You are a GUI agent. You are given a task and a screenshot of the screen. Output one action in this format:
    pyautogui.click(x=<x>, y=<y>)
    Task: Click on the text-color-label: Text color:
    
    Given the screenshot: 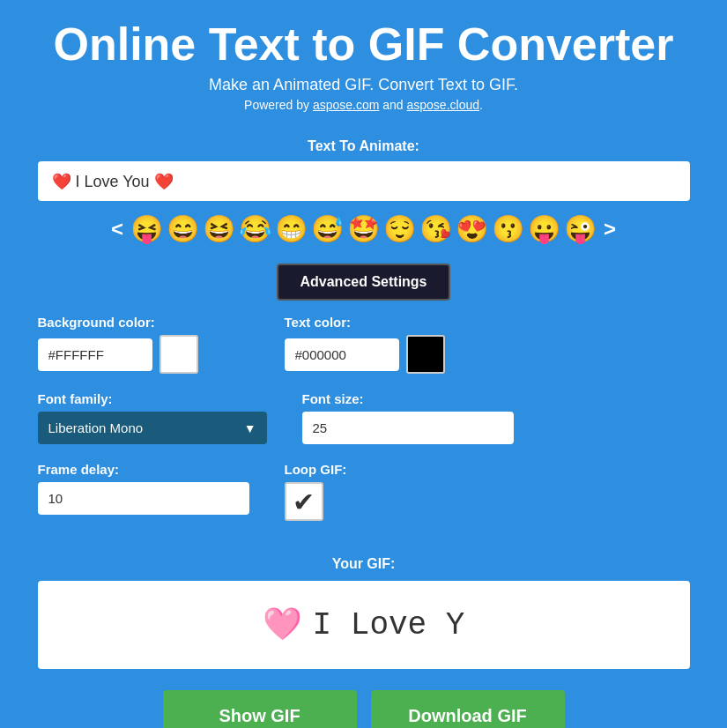 What is the action you would take?
    pyautogui.click(x=390, y=323)
    